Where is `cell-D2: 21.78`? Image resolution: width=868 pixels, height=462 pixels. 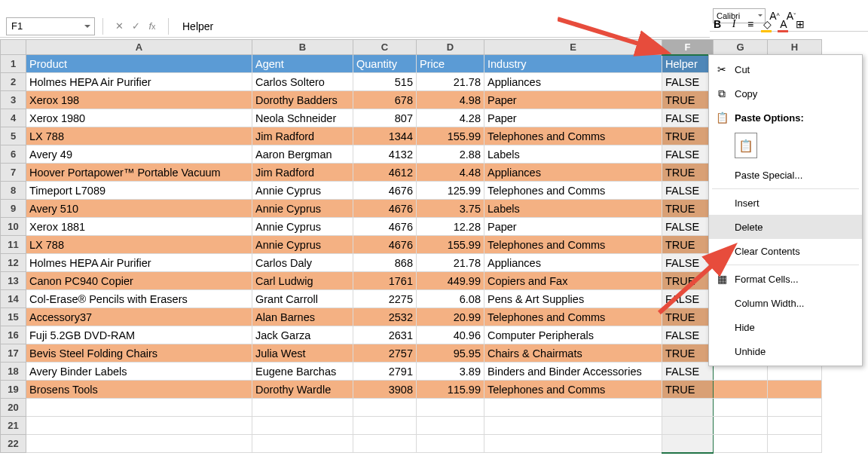
cell-D2: 21.78 is located at coordinates (451, 82).